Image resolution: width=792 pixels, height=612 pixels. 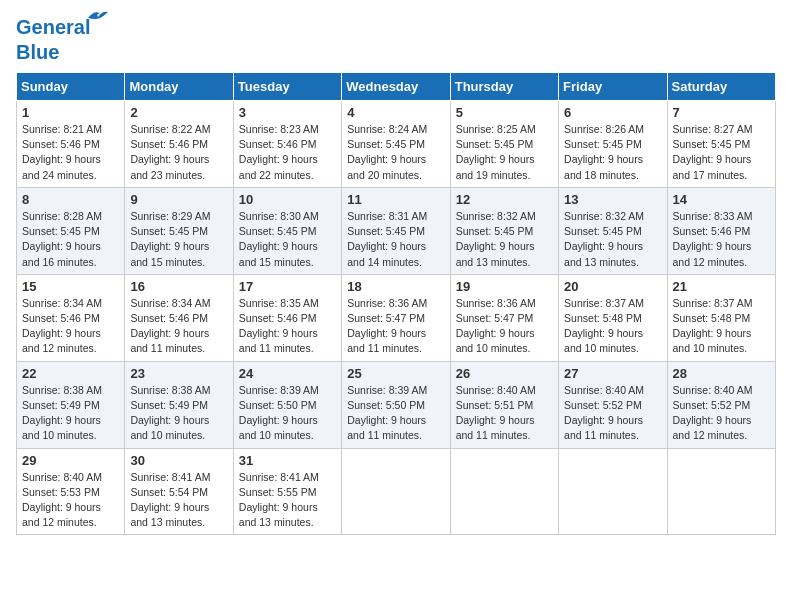 What do you see at coordinates (71, 492) in the screenshot?
I see `calendar-cell: 29Sunrise: 8:40 AM Sunset: 5:53 PM Dayli…` at bounding box center [71, 492].